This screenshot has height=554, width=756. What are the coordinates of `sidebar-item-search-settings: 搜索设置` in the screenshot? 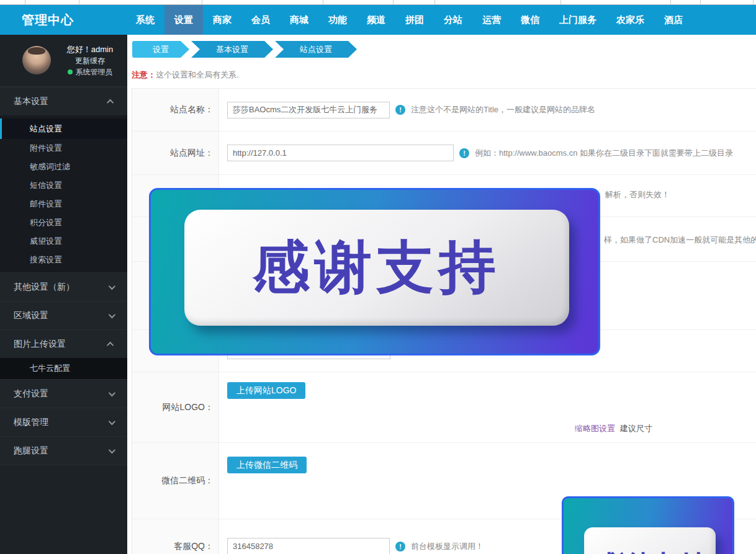 It's located at (63, 260).